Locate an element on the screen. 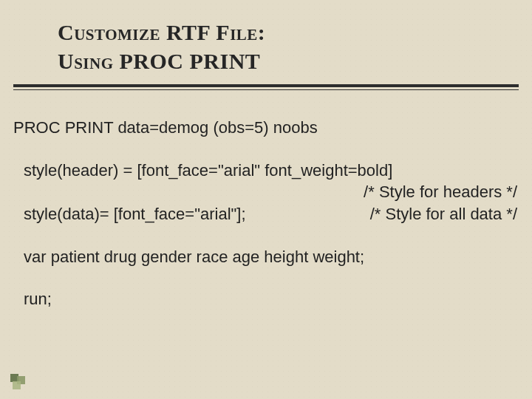 This screenshot has height=399, width=532. code-style-data: style(data)= [font_face="arial"]; is located at coordinates (134, 214).